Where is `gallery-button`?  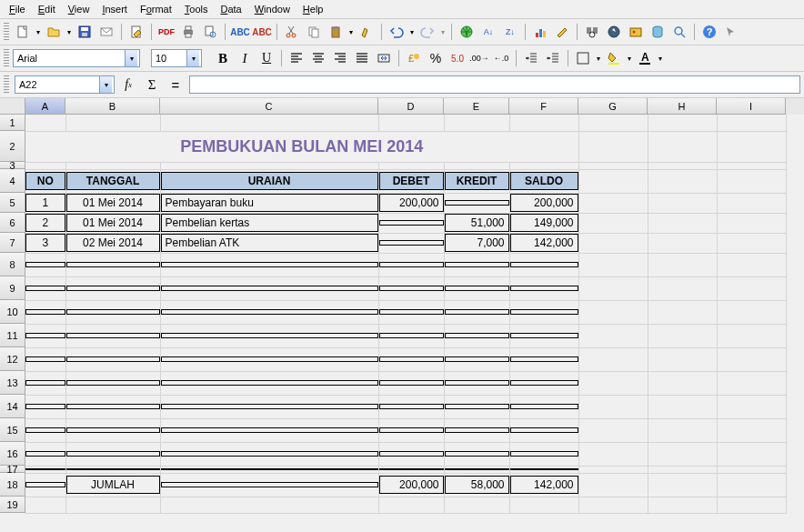 gallery-button is located at coordinates (636, 32).